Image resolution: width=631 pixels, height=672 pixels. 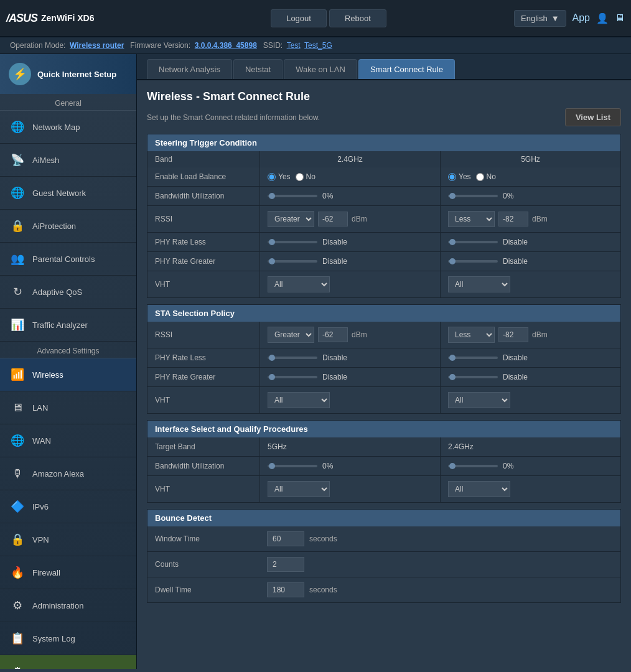 I want to click on sidebar-item-network-tools: ⚙ Network Tools, so click(x=68, y=662).